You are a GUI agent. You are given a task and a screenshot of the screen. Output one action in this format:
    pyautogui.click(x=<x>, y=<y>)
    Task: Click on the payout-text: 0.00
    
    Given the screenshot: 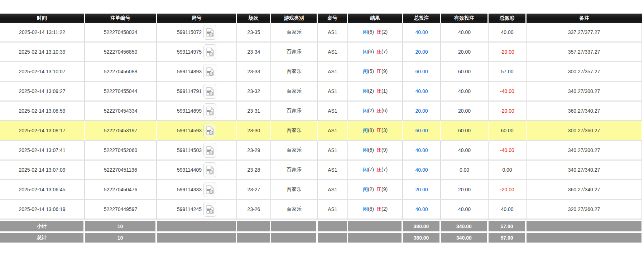 What is the action you would take?
    pyautogui.click(x=507, y=170)
    